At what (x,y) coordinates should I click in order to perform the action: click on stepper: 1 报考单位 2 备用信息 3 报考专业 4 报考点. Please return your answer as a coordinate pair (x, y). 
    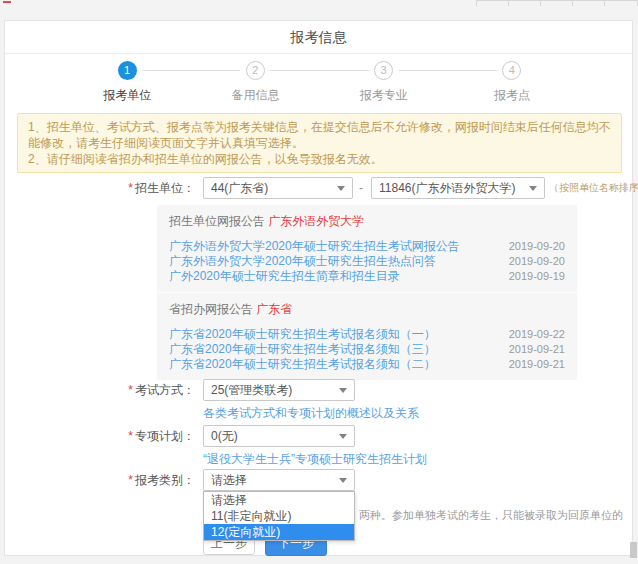
    Looking at the image, I should click on (320, 82).